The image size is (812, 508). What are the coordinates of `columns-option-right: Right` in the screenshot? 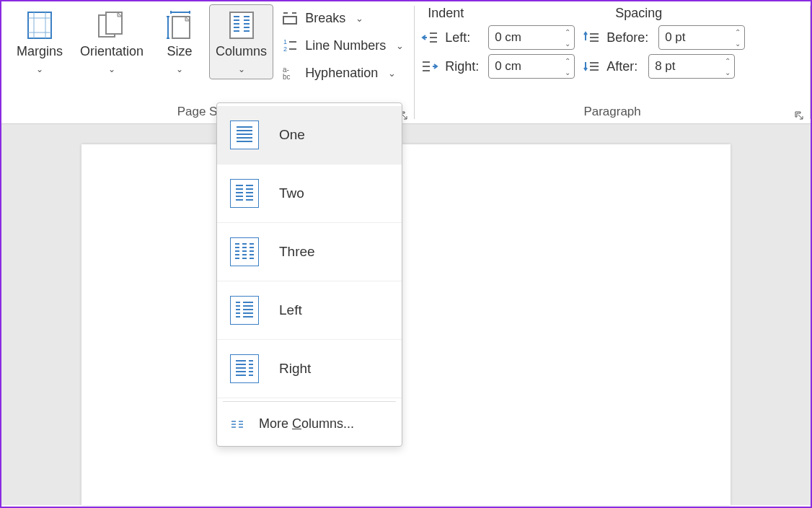 It's located at (309, 369).